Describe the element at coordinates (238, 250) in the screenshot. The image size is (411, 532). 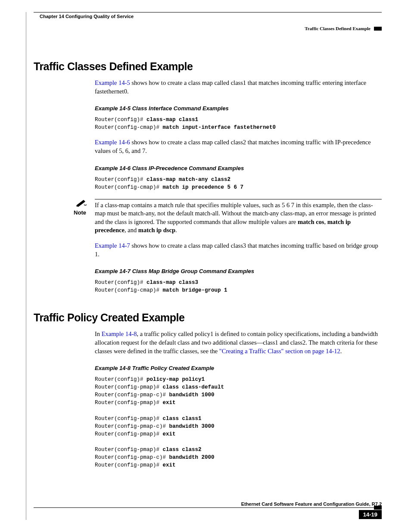
I see `paragraph: Example 14-7 shows how to create a class…` at that location.